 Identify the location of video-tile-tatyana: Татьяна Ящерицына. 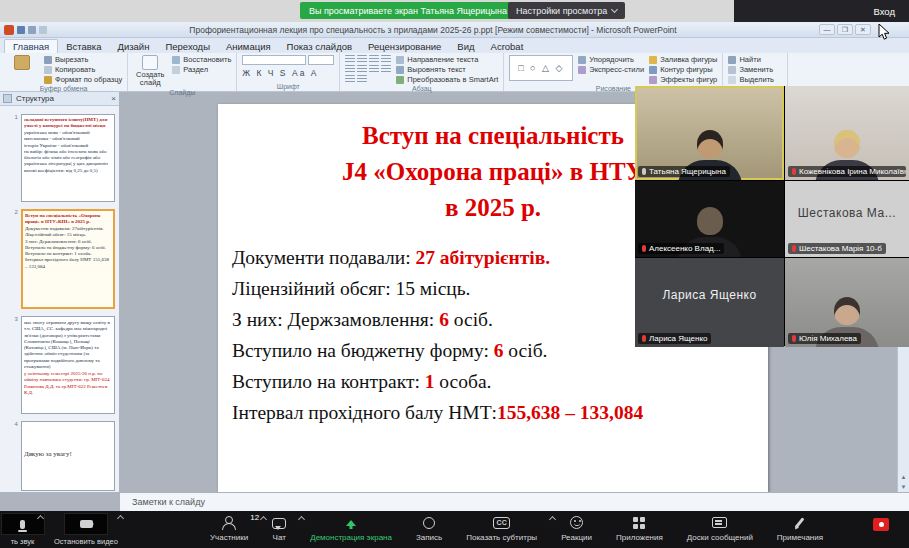
(710, 133).